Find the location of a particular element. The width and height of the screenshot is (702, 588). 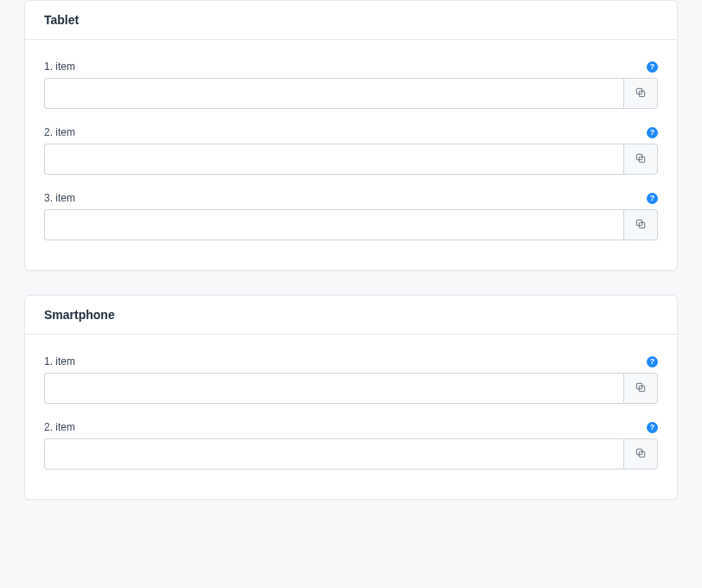

card-header-tablet: Tablet is located at coordinates (351, 21).